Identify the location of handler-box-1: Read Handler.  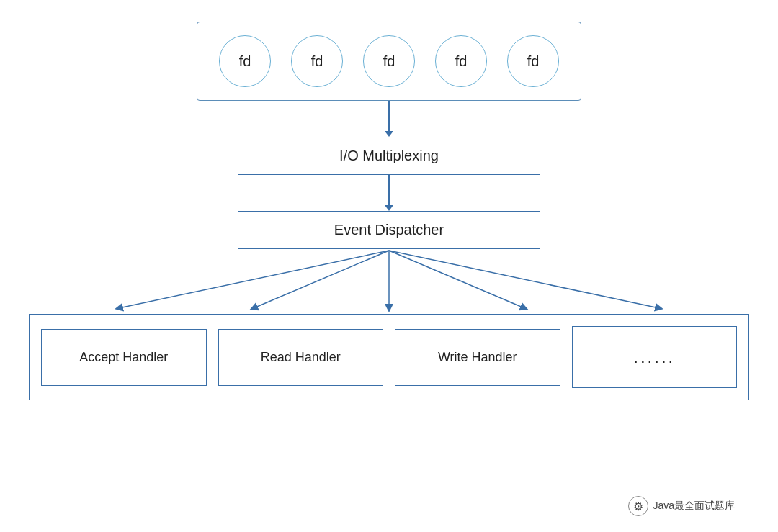
(301, 357).